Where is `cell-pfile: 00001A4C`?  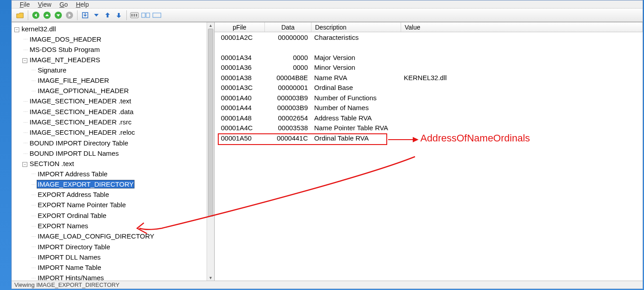
cell-pfile: 00001A4C is located at coordinates (240, 128).